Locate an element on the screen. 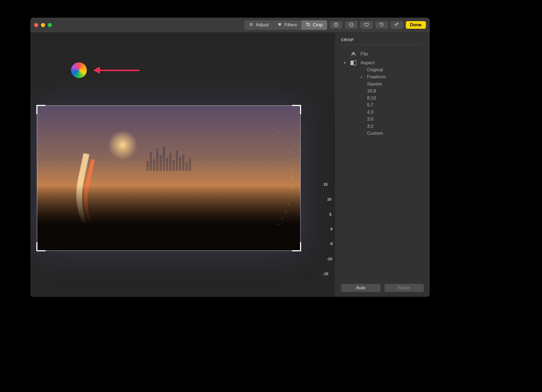 The width and height of the screenshot is (542, 392). dial-tick: -10 is located at coordinates (329, 259).